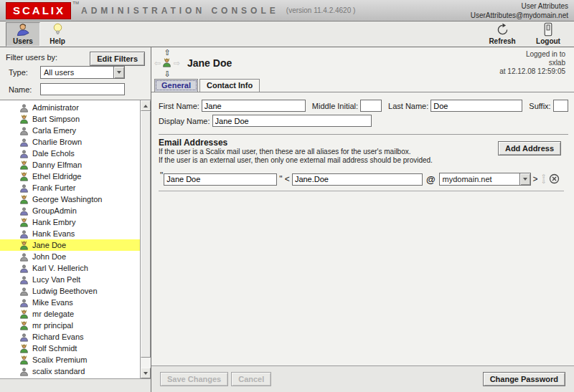 The width and height of the screenshot is (574, 392). What do you see at coordinates (70, 165) in the screenshot?
I see `user-list-item: Danny Elfman` at bounding box center [70, 165].